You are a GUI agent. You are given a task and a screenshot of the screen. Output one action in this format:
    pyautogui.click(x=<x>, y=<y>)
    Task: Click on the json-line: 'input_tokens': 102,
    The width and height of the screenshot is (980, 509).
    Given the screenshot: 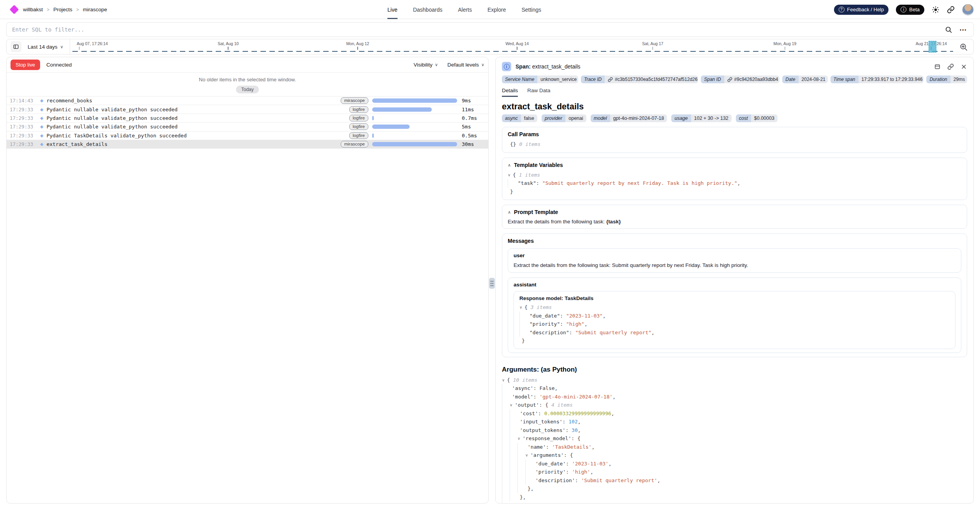 What is the action you would take?
    pyautogui.click(x=734, y=422)
    